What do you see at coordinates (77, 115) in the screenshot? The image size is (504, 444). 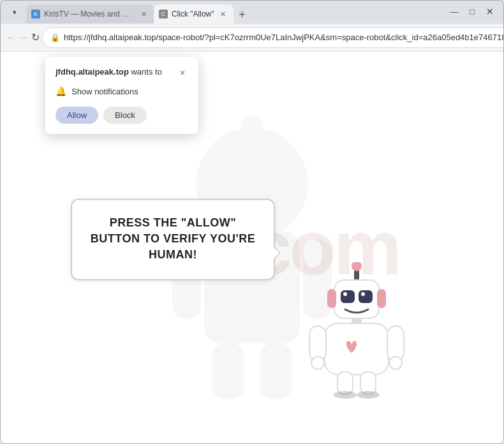 I see `allow-button: Allow` at bounding box center [77, 115].